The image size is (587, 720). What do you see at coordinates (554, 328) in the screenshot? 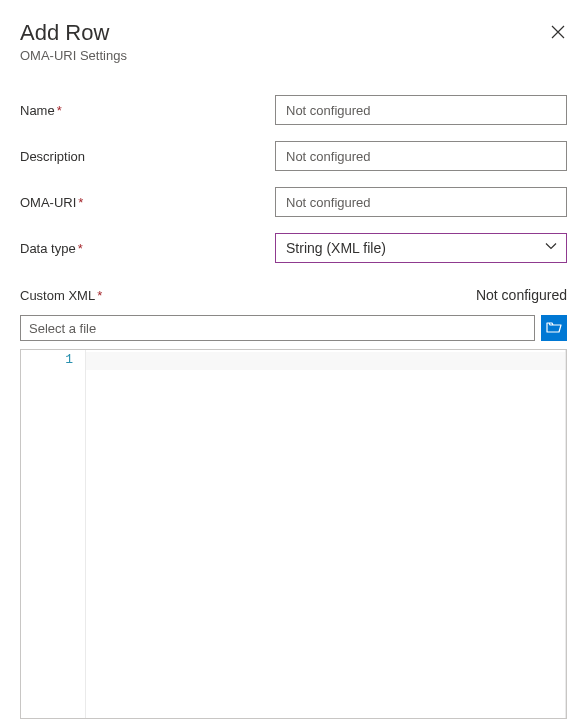
I see `browse-file-button` at bounding box center [554, 328].